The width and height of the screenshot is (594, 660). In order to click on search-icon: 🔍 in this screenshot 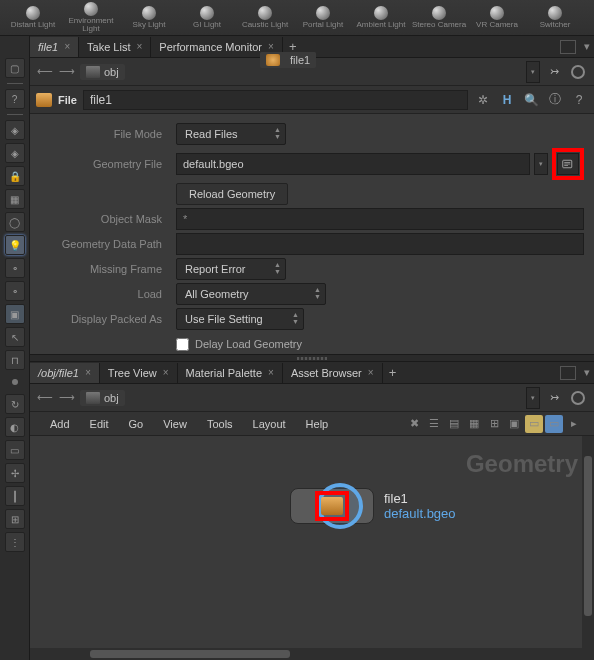, I will do `click(531, 100)`.